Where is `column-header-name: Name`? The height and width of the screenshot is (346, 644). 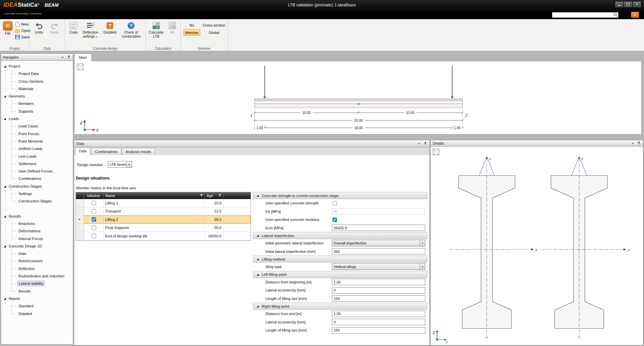
column-header-name: Name is located at coordinates (154, 196).